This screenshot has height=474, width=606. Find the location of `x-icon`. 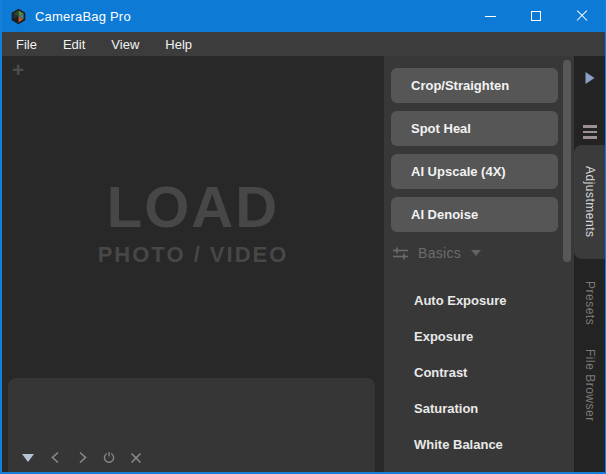

x-icon is located at coordinates (136, 458).